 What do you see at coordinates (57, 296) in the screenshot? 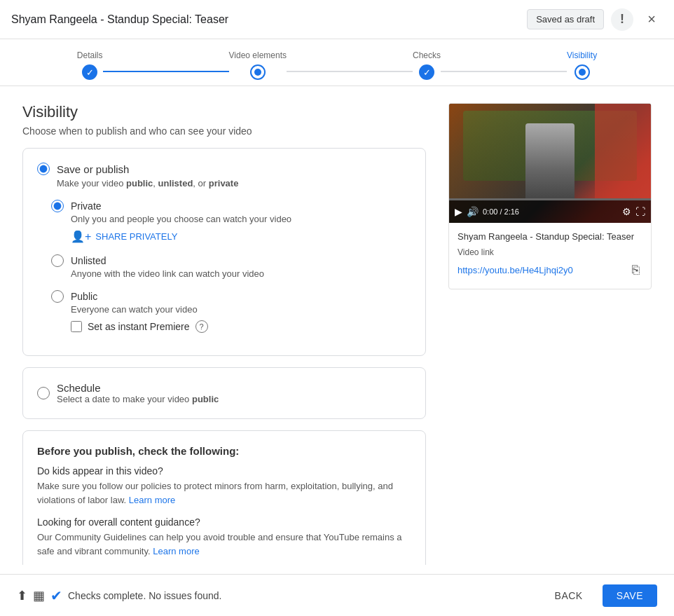
I see `public-radio` at bounding box center [57, 296].